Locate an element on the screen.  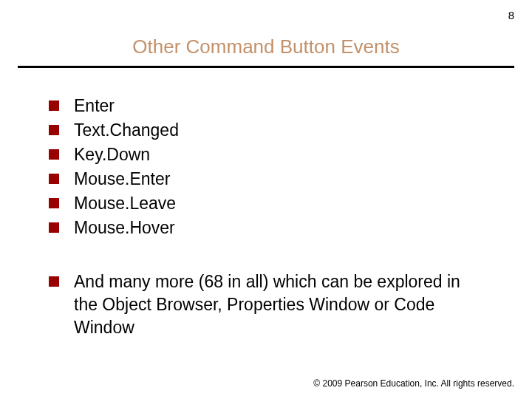
list-item: Mouse.Hover is located at coordinates (268, 228).